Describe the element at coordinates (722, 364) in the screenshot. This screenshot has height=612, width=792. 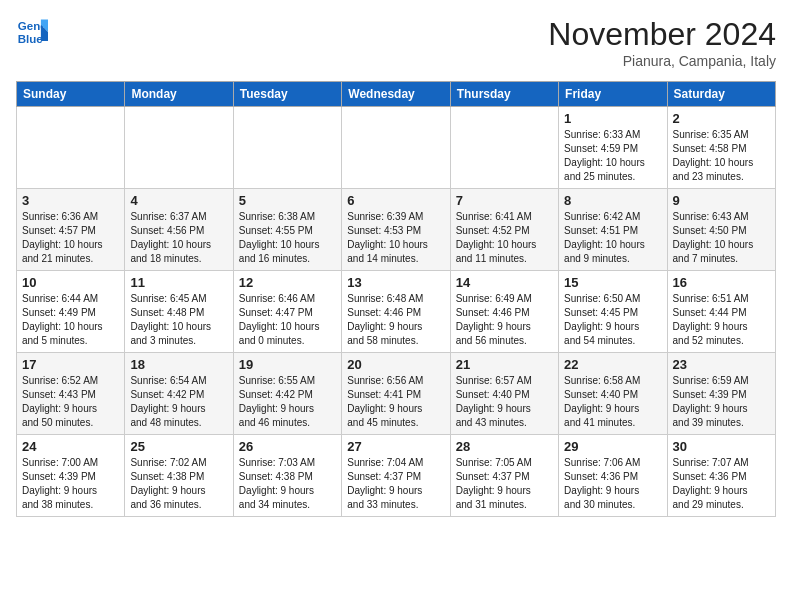
I see `day-number: 23` at that location.